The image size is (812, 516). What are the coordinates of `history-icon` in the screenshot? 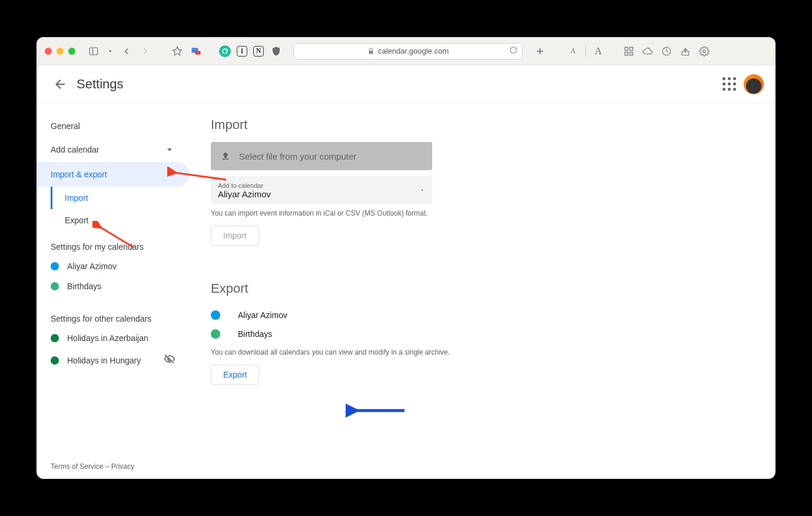 It's located at (667, 51).